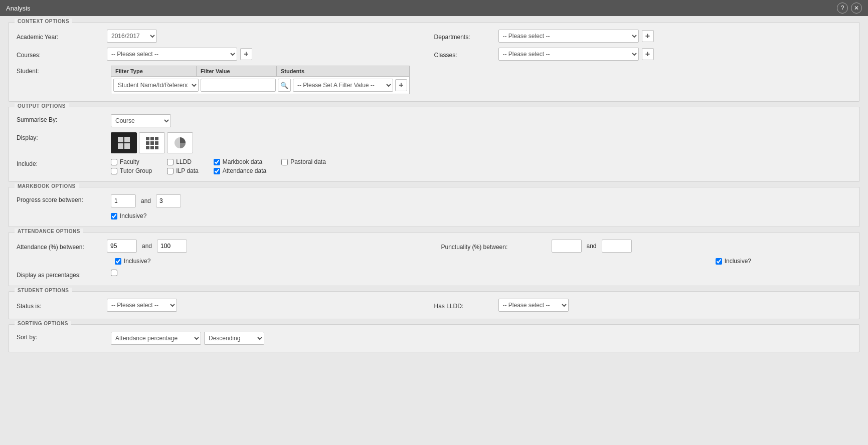 This screenshot has width=868, height=445. What do you see at coordinates (172, 246) in the screenshot?
I see `attendance-to` at bounding box center [172, 246].